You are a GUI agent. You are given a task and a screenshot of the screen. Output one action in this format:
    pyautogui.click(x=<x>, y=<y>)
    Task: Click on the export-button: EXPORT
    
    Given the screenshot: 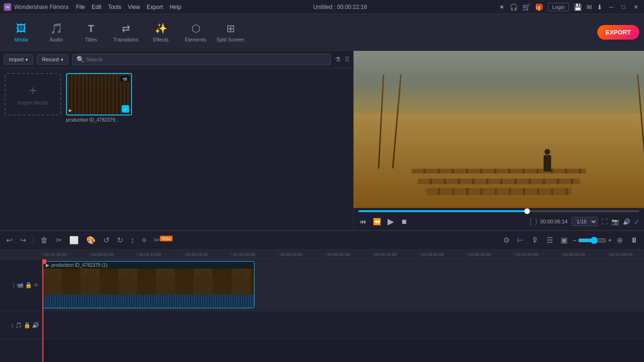 What is the action you would take?
    pyautogui.click(x=619, y=32)
    